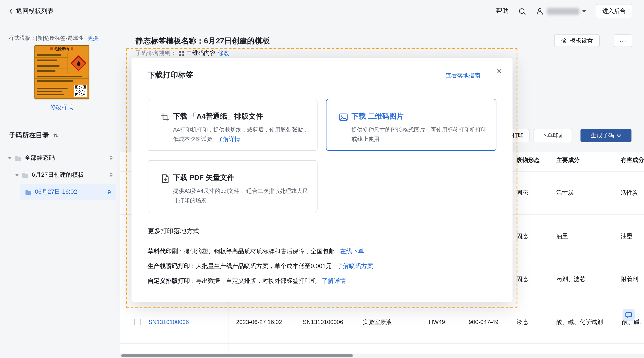 The image size is (644, 358). What do you see at coordinates (54, 92) in the screenshot?
I see `label-text-lines` at bounding box center [54, 92].